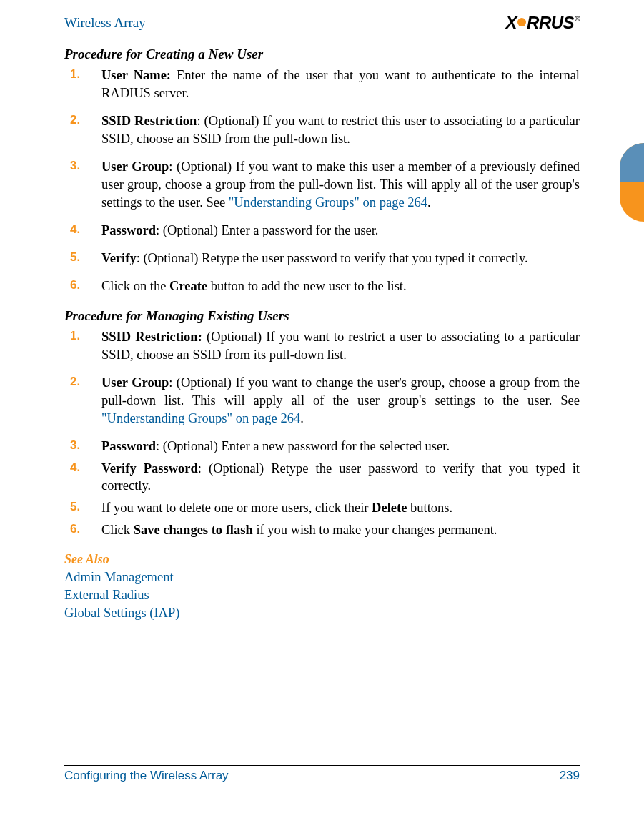 The height and width of the screenshot is (813, 644). Describe the element at coordinates (322, 184) in the screenshot. I see `step-item: 3. User Group: (Optional) If you want to…` at that location.